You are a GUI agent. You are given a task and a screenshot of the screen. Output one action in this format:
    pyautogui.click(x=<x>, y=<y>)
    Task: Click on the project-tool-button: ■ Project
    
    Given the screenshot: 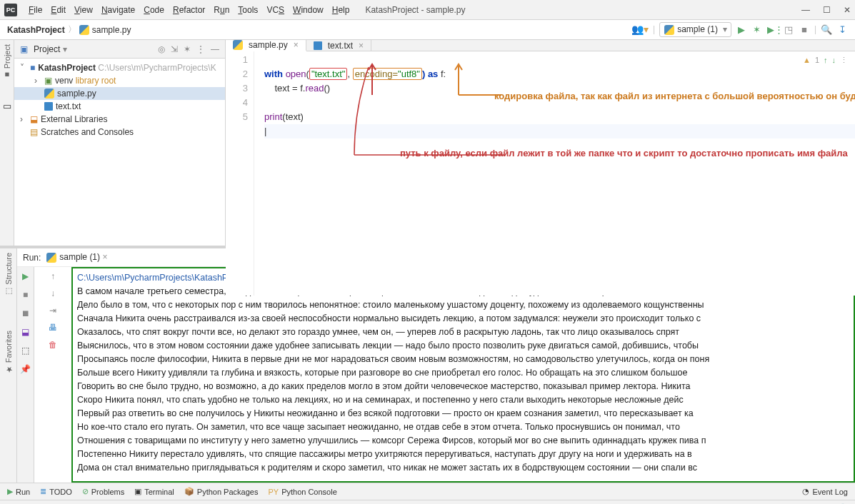 What is the action you would take?
    pyautogui.click(x=7, y=61)
    